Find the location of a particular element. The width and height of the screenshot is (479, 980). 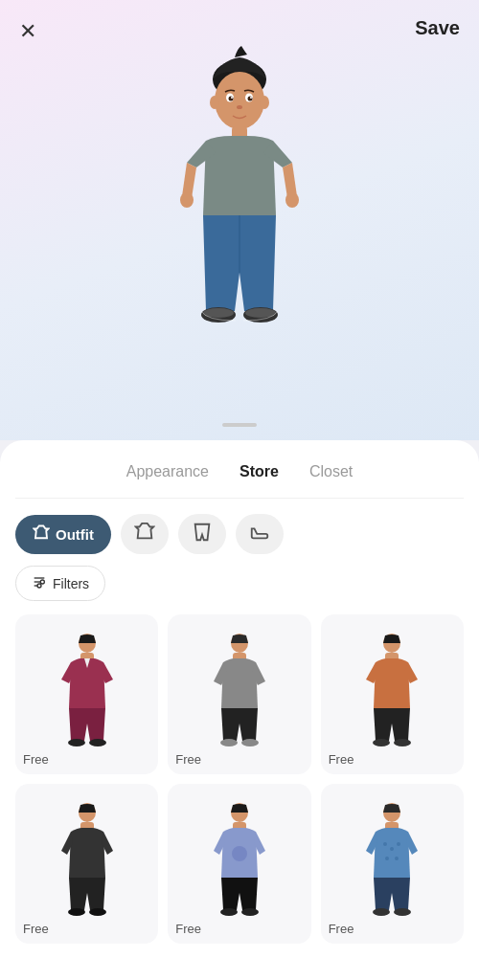

tab-appearance: Appearance is located at coordinates (168, 472).